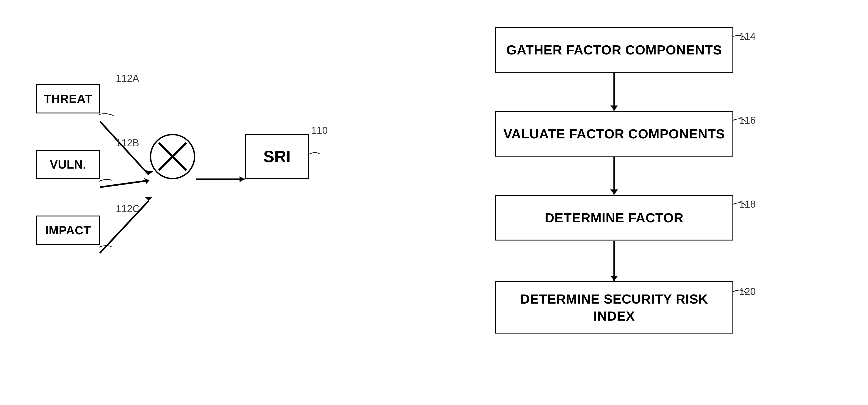  Describe the element at coordinates (277, 157) in the screenshot. I see `sri-label: SRI` at that location.